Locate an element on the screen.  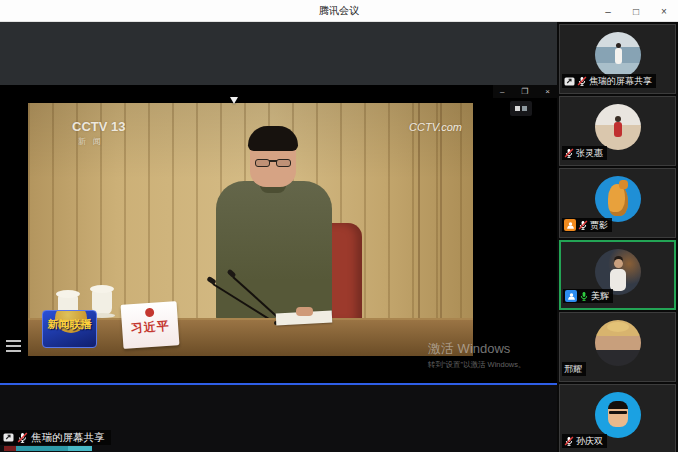
participant-tile: 焦瑞的屏幕共享 is located at coordinates (618, 59).